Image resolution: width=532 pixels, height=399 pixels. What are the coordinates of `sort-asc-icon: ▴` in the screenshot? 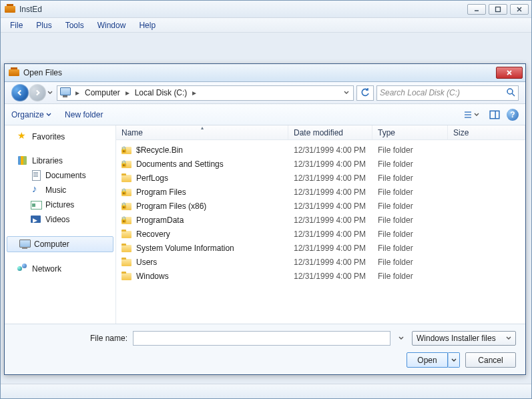 It's located at (202, 128).